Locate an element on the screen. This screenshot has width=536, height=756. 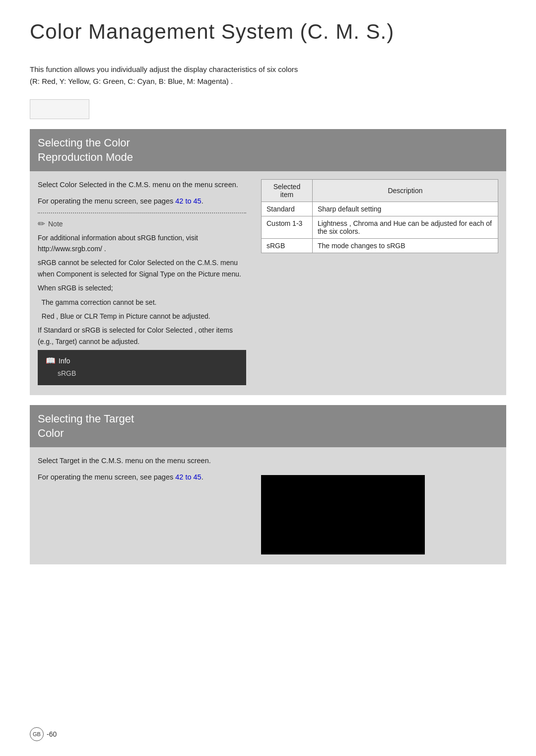
section1-header: Selecting the ColorReproduction Mode is located at coordinates (268, 150).